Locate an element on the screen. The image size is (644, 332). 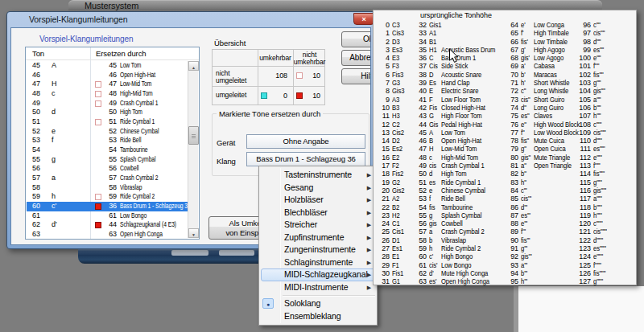
pitch-entry: 45 A Low Tom is located at coordinates (462, 133).